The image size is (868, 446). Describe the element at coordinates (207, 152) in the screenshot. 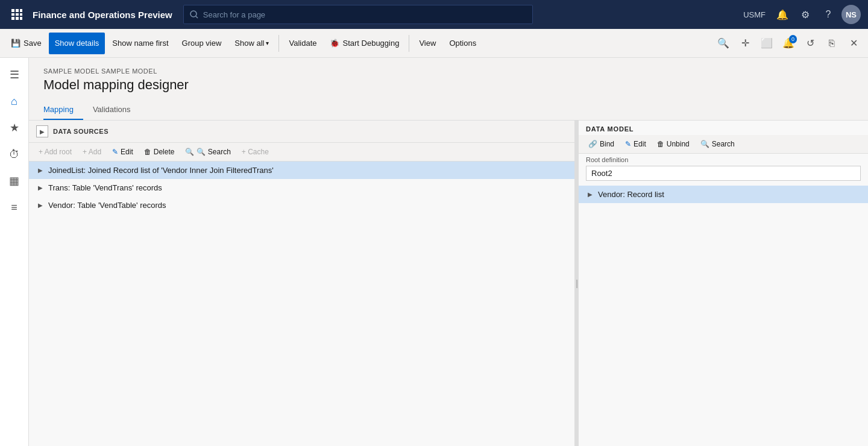

I see `search-ds-button: 🔍 🔍 Search` at that location.